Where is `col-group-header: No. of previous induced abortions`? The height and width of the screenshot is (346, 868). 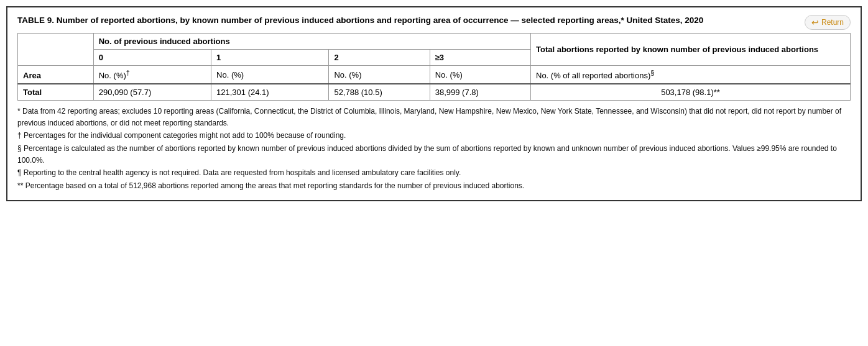
col-group-header: No. of previous induced abortions is located at coordinates (312, 41).